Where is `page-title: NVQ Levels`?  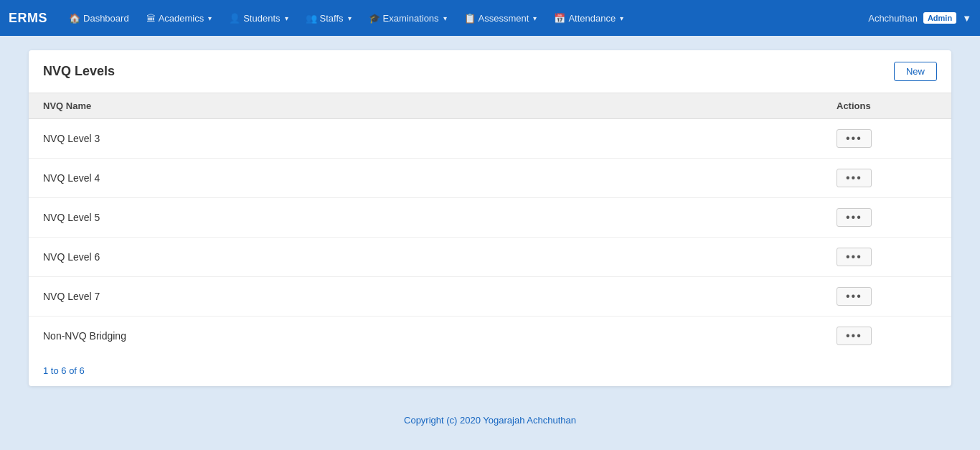 page-title: NVQ Levels is located at coordinates (79, 72).